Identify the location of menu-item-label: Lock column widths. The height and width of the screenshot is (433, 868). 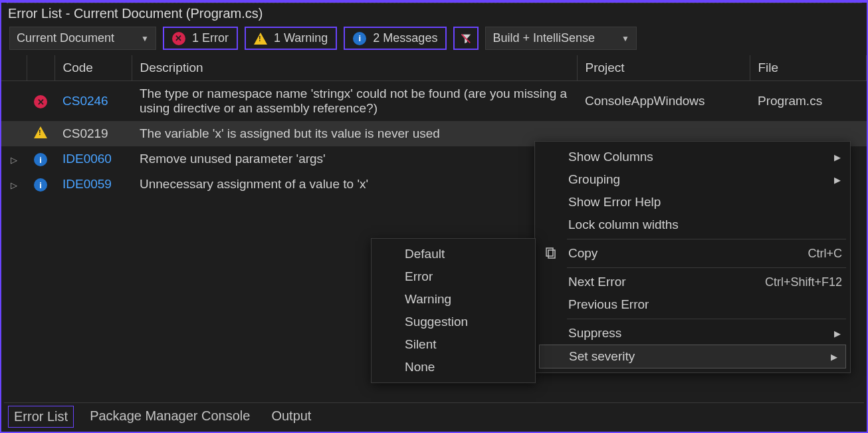
(623, 225).